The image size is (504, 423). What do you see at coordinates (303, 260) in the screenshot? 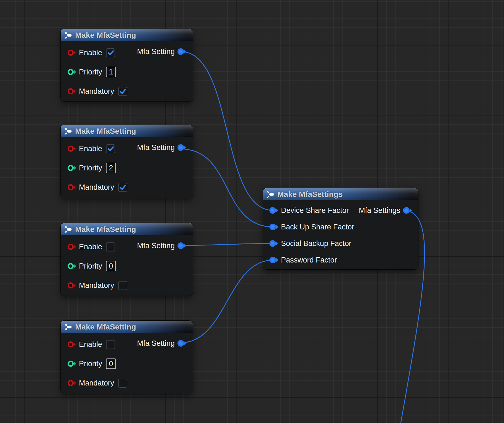
I see `pin-row-password-factor: Password Factor` at bounding box center [303, 260].